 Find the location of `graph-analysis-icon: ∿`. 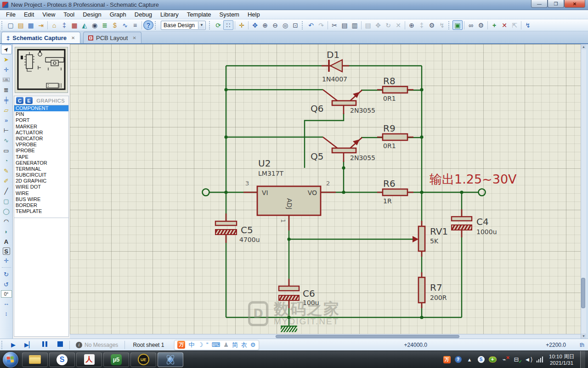

graph-analysis-icon: ∿ is located at coordinates (125, 25).